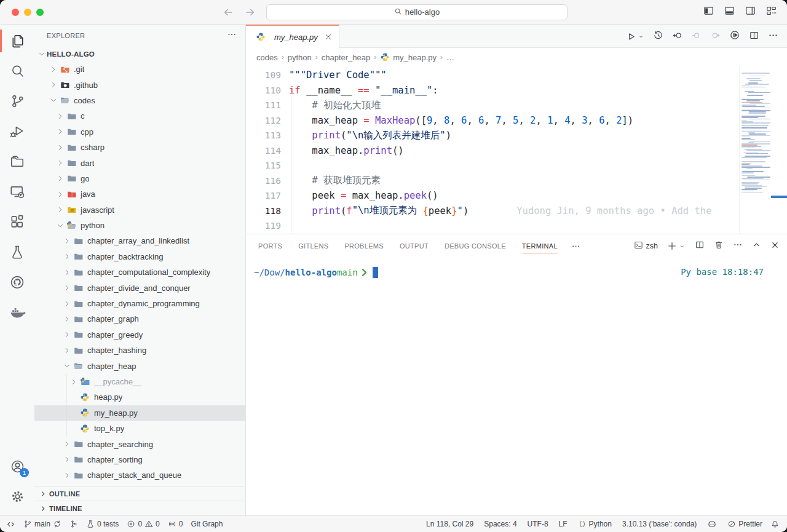 This screenshot has height=532, width=787. Describe the element at coordinates (140, 257) in the screenshot. I see `tree-item-chapter-backtracking: chapter_backtracking` at that location.